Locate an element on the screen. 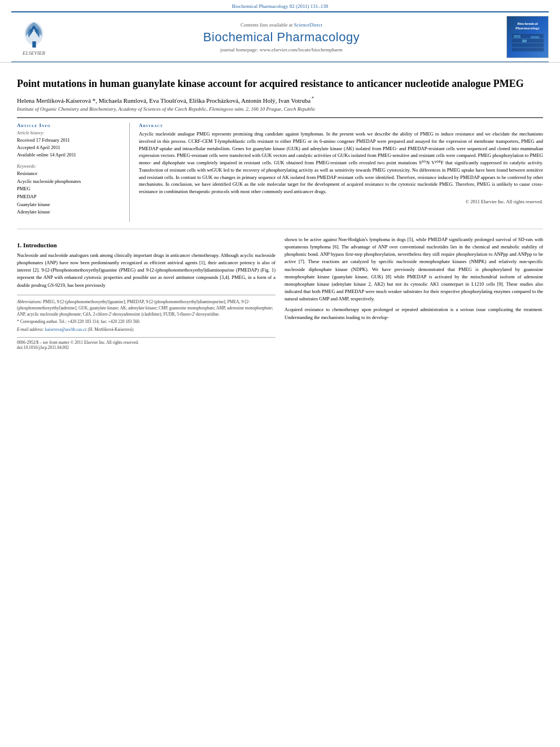 The width and height of the screenshot is (560, 747). body-section: 1. Introduction Nucleoside and nucleotid… is located at coordinates (280, 293).